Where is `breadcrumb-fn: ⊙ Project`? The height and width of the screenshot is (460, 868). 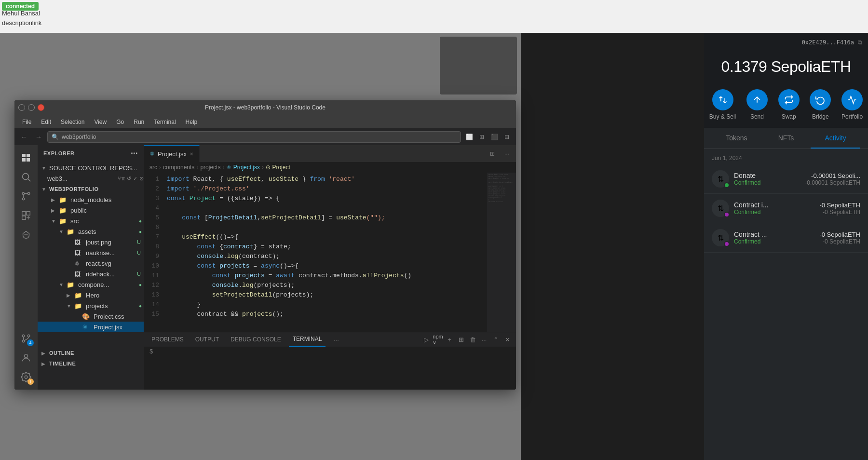 breadcrumb-fn: ⊙ Project is located at coordinates (278, 167).